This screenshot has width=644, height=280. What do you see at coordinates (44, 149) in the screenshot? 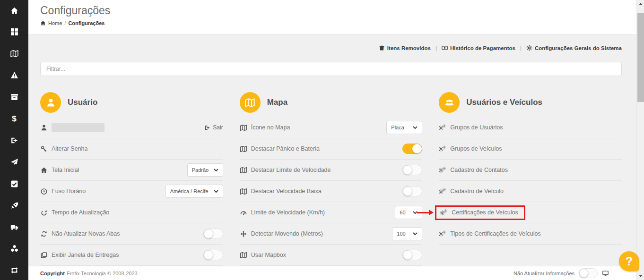
I see `key-icon` at bounding box center [44, 149].